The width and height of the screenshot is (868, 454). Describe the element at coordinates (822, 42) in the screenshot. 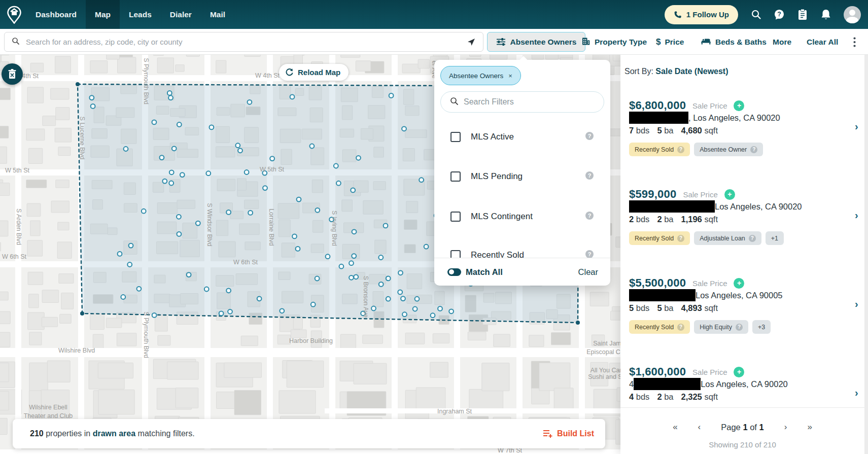

I see `filter-button-label: Clear All` at that location.